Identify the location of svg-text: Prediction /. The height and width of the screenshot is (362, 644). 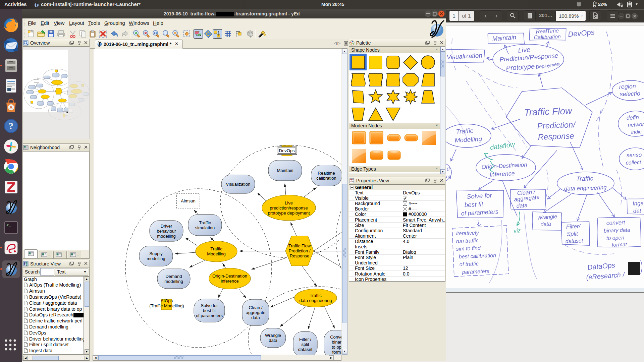
(299, 251).